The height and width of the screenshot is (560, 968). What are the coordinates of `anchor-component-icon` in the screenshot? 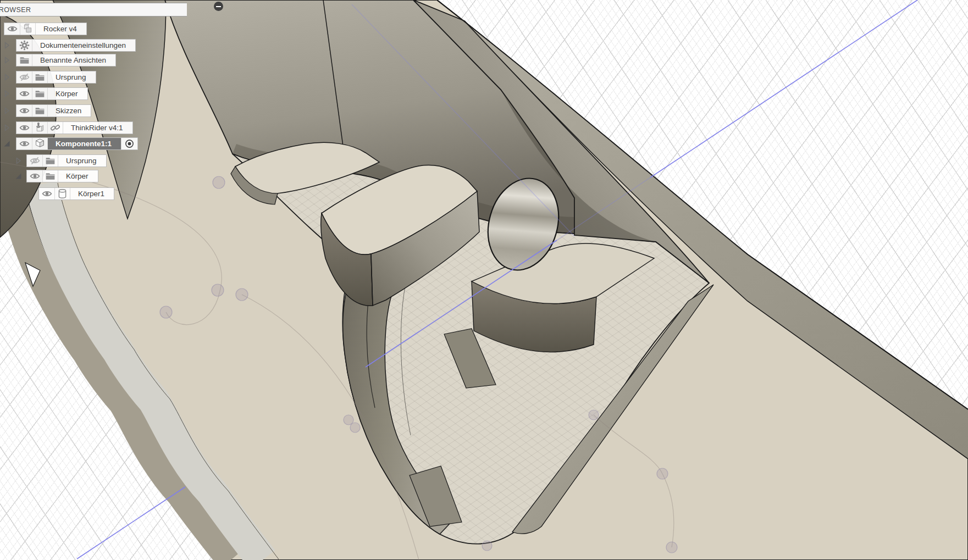 It's located at (40, 127).